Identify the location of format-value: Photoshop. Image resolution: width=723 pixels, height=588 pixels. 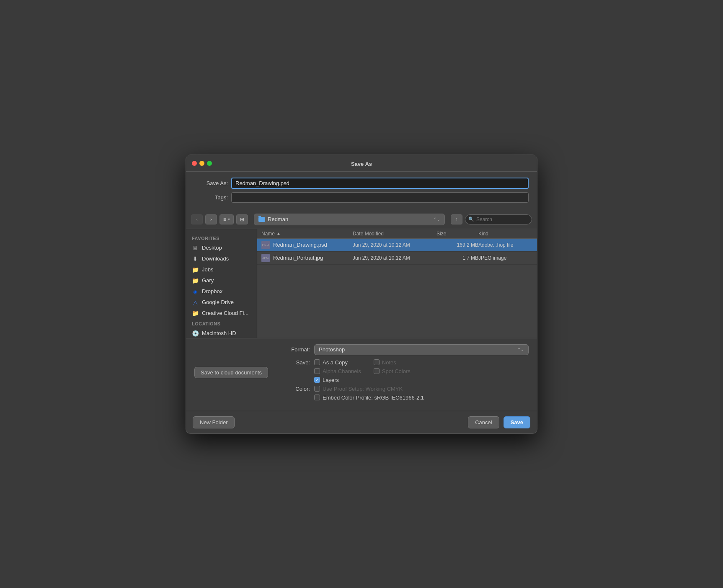
(332, 349).